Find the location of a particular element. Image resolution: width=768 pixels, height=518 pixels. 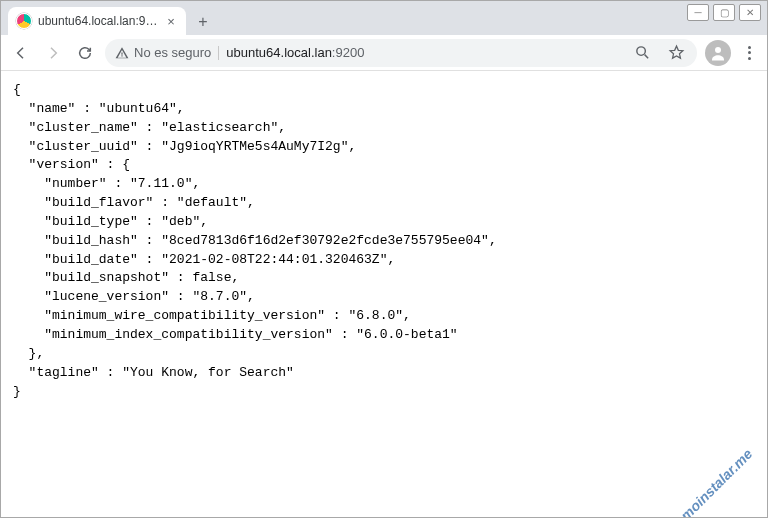

elasticsearch-favicon is located at coordinates (24, 21).